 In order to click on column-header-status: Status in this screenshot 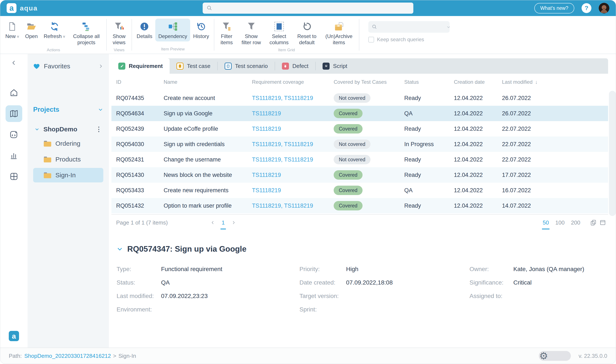, I will do `click(429, 82)`.